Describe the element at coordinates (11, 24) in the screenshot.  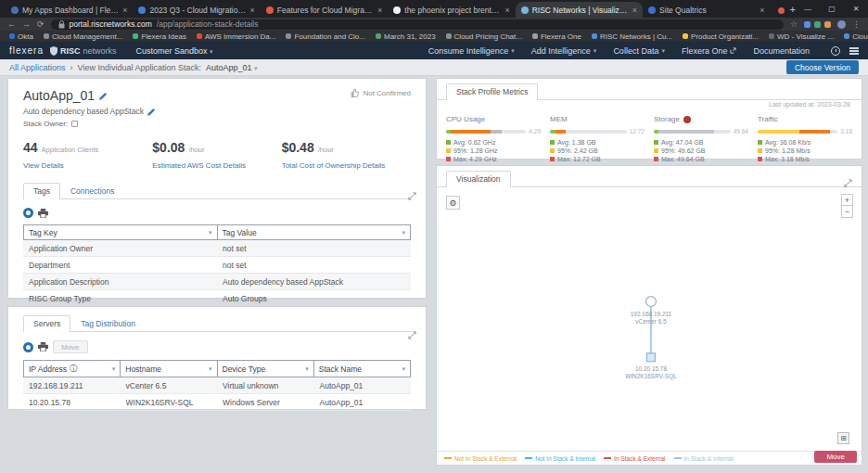
I see `back-icon: ←` at that location.